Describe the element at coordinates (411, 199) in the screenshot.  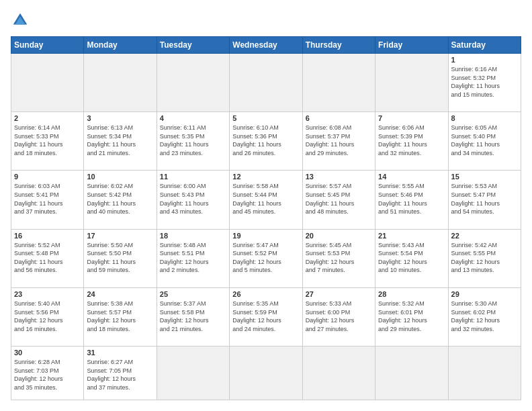
I see `day-info: Sunrise: 5:55 AM Sunset: 5:46 PM Dayligh…` at that location.